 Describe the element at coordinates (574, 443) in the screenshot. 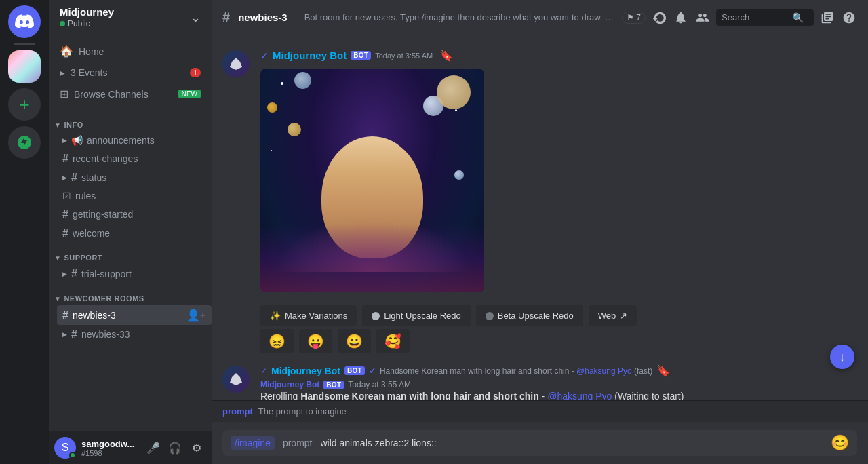

I see `message-input` at that location.